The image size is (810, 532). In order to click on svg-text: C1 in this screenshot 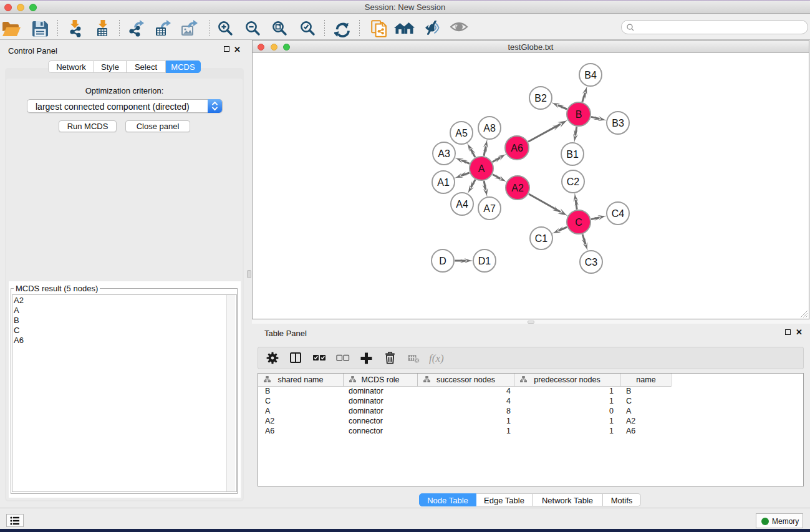, I will do `click(541, 238)`.